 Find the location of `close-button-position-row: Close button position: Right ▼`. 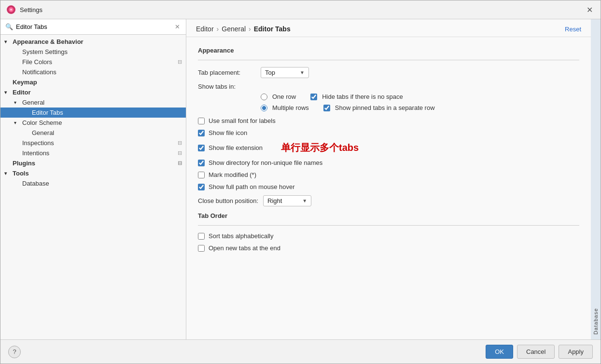

close-button-position-row: Close button position: Right ▼ is located at coordinates (389, 201).